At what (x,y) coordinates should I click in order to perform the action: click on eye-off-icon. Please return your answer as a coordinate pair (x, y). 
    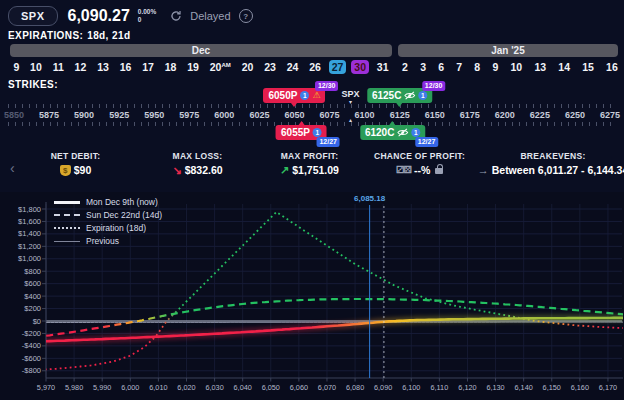
    Looking at the image, I should click on (402, 132).